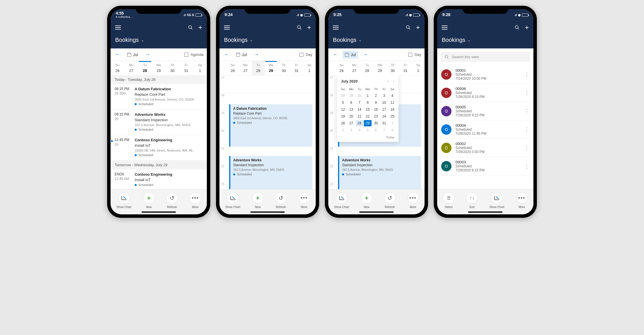 This screenshot has width=644, height=335. Describe the element at coordinates (159, 148) in the screenshot. I see `agenda-item: ▶ 11:45 PM 1h Contoso Engineering Instal…` at that location.